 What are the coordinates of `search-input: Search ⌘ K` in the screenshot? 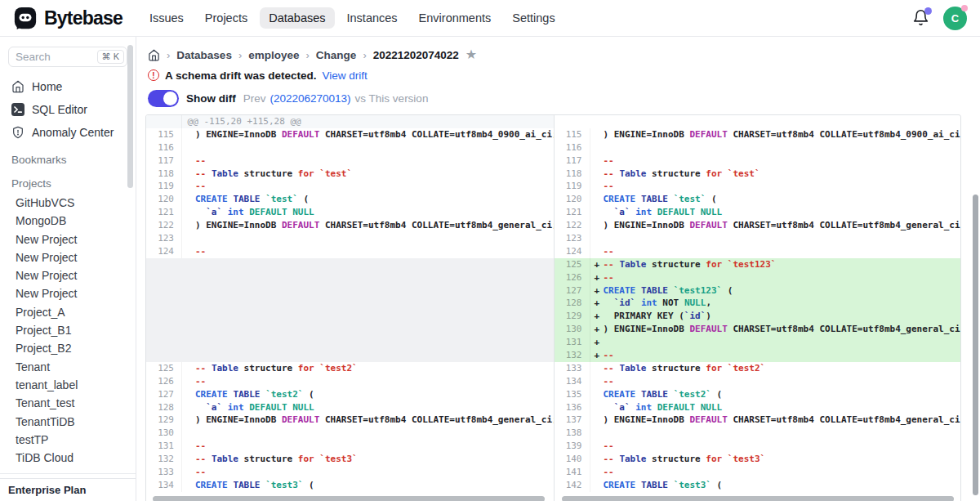 It's located at (68, 57).